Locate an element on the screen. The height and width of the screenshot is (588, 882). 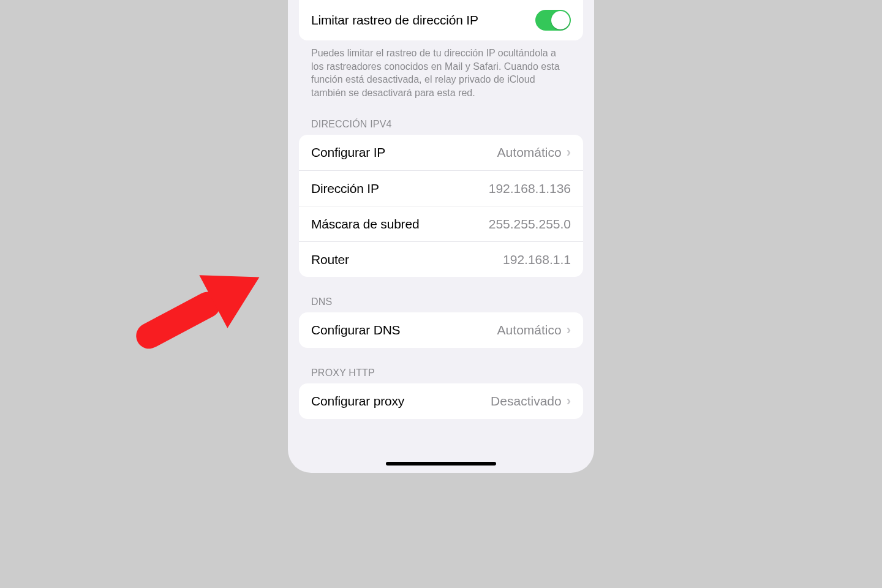
dns-card: Configurar DNS Automático › is located at coordinates (441, 330).